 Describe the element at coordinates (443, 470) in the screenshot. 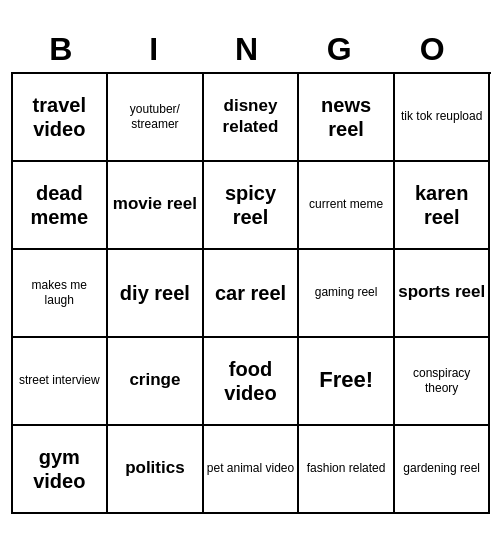

I see `bingo-cell: gardening reel` at that location.